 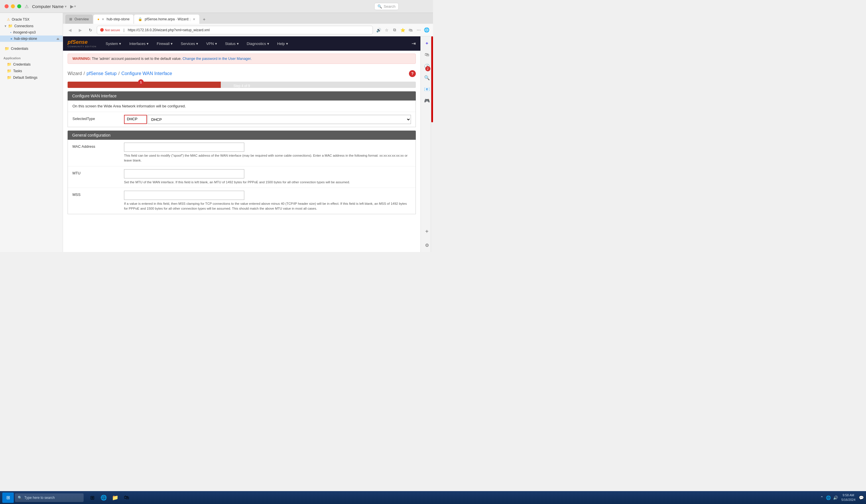 I want to click on configure-wan-form: On this screen the Wide Area Network inf…, so click(x=242, y=114).